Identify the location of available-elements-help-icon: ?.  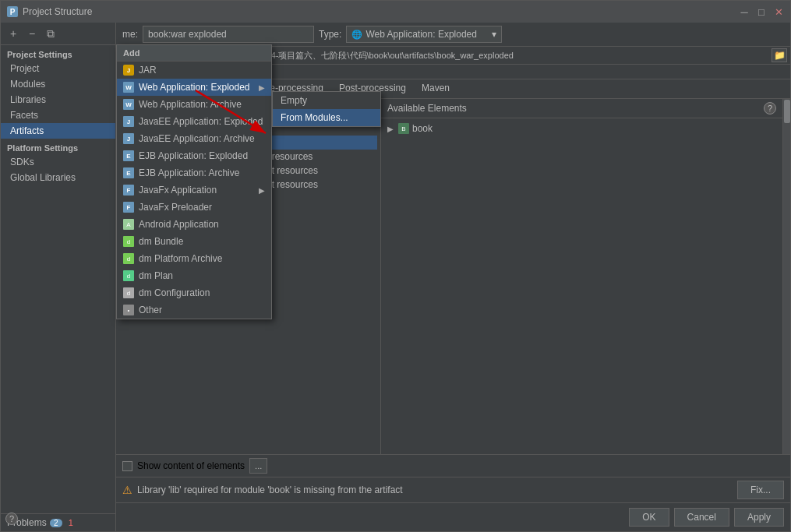
(770, 108).